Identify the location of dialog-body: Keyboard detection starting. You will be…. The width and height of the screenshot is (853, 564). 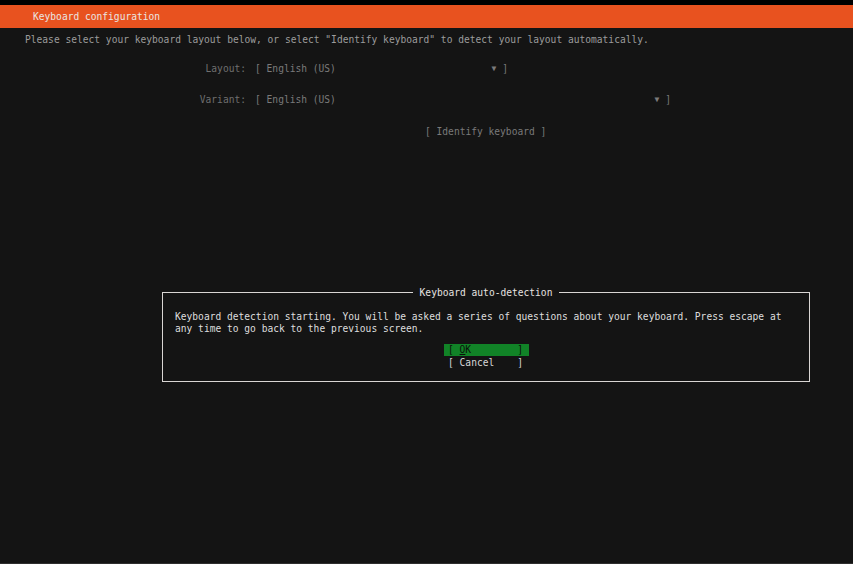
(488, 323).